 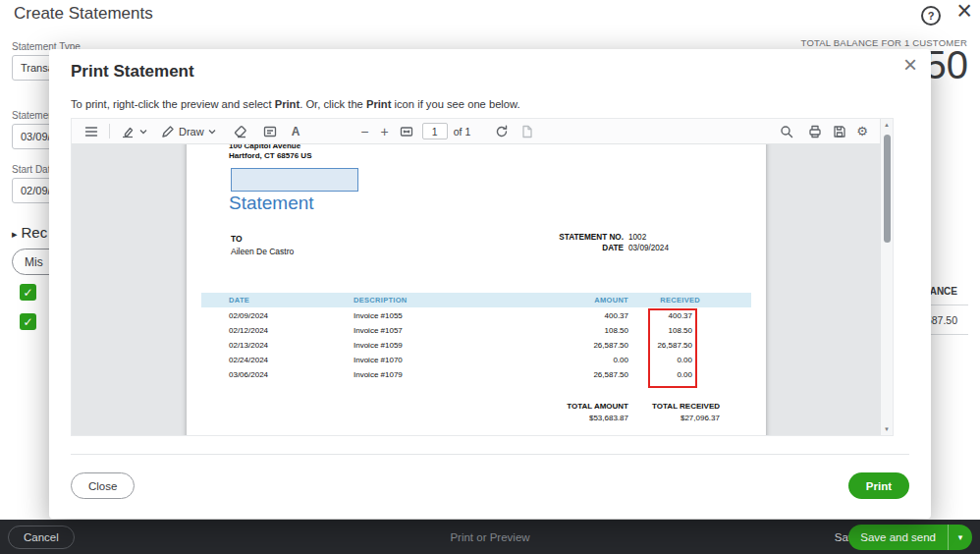 I want to click on modal-title: Print Statement, so click(x=133, y=72).